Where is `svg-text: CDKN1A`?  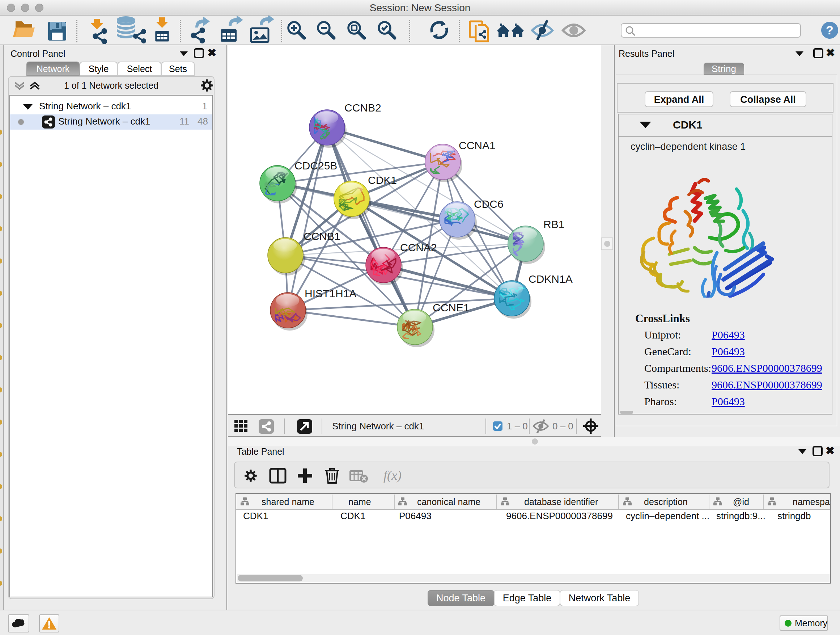
svg-text: CDKN1A is located at coordinates (551, 279).